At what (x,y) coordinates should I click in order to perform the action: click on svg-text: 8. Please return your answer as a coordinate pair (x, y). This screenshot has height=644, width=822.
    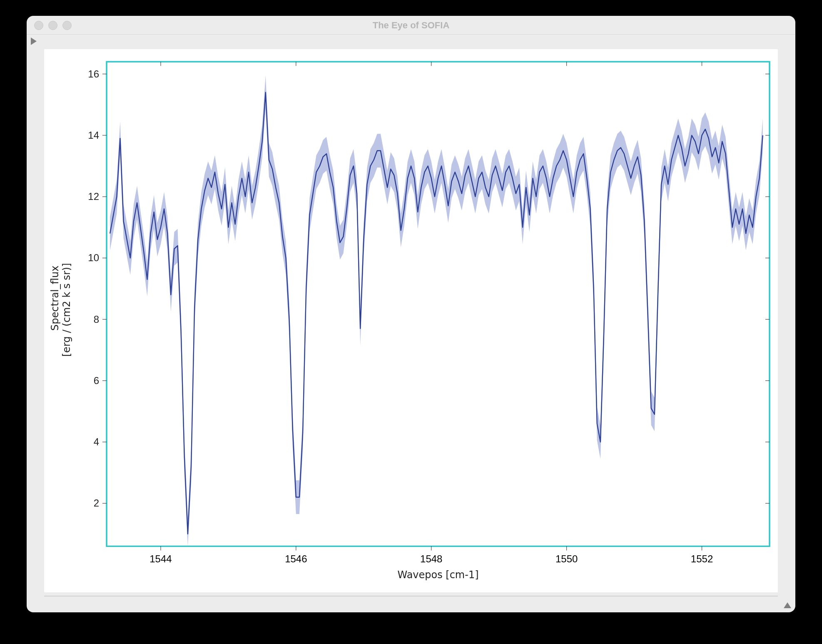
    Looking at the image, I should click on (97, 319).